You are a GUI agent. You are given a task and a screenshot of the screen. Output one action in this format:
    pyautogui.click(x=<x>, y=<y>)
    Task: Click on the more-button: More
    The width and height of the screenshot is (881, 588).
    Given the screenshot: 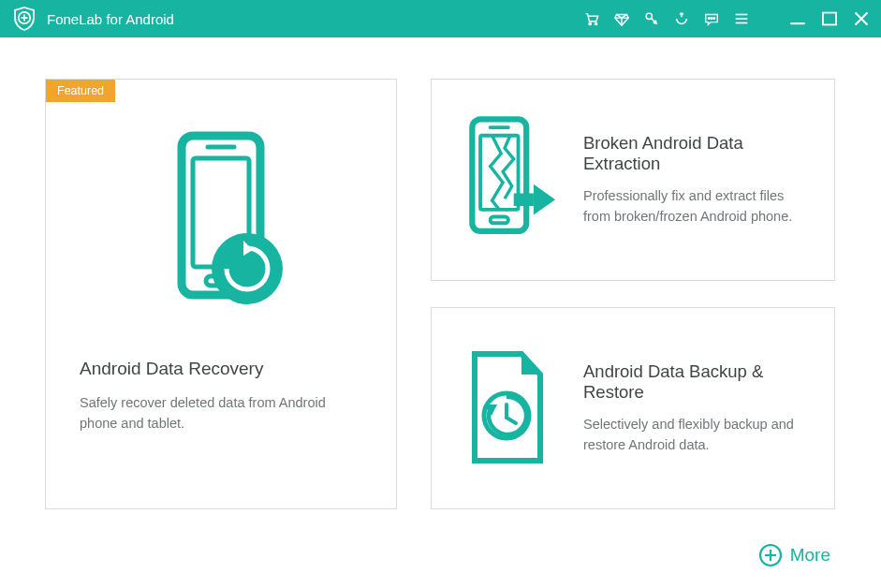 What is the action you would take?
    pyautogui.click(x=794, y=555)
    